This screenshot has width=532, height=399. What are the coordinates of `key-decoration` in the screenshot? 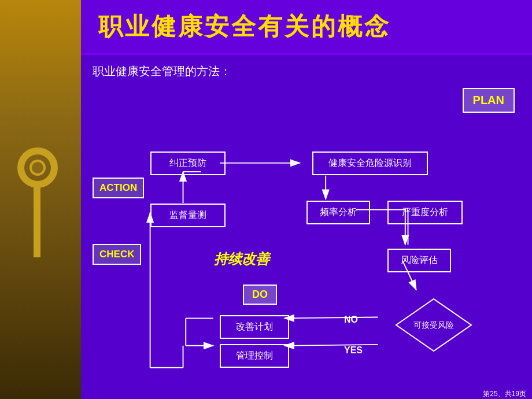 It's located at (40, 200).